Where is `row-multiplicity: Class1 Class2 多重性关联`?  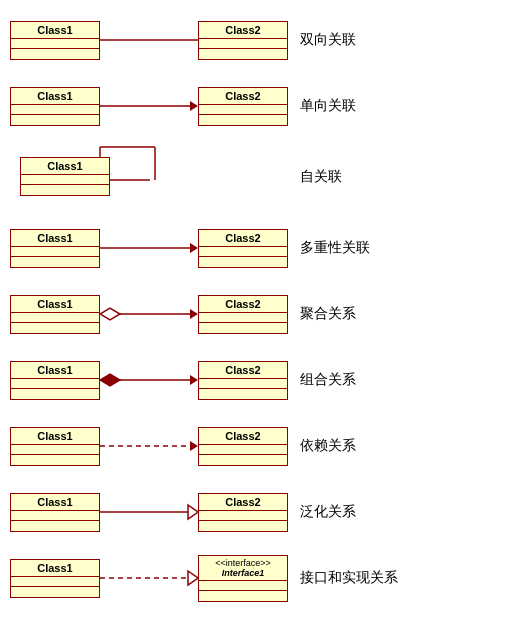
row-multiplicity: Class1 Class2 多重性关联 is located at coordinates (253, 248).